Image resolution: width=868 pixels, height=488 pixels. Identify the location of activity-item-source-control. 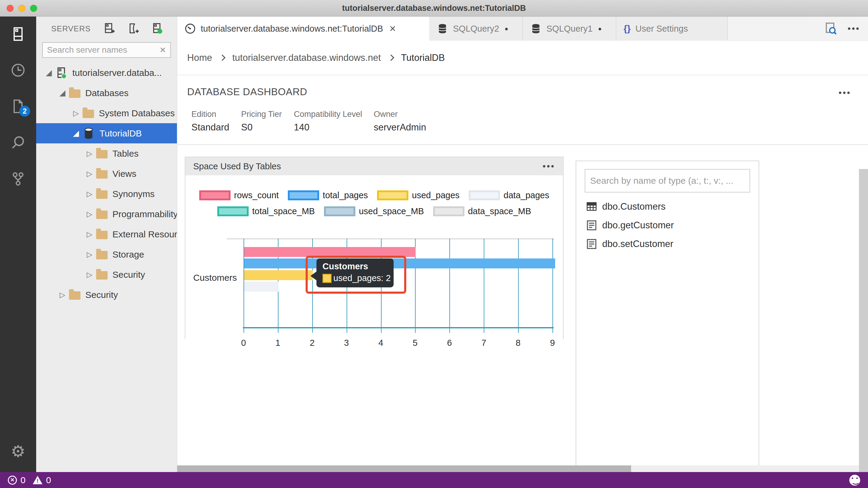
(18, 178).